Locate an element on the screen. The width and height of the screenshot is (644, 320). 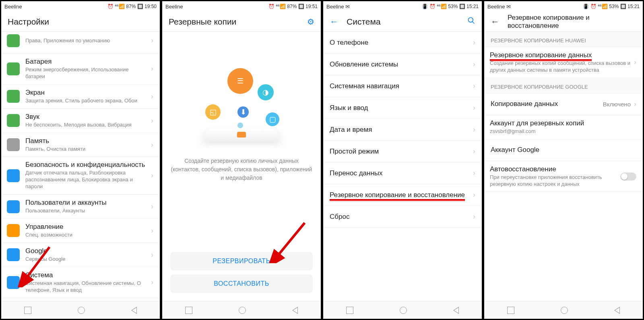
search-icon is located at coordinates (471, 22).